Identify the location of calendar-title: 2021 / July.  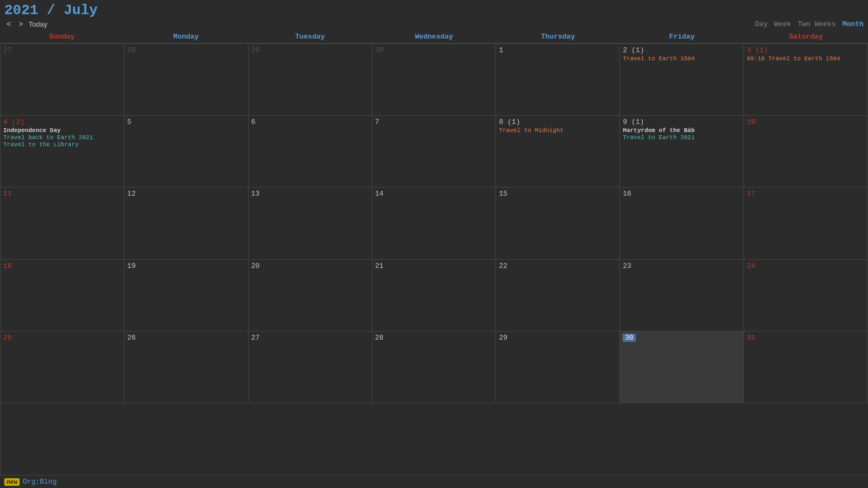
(434, 10).